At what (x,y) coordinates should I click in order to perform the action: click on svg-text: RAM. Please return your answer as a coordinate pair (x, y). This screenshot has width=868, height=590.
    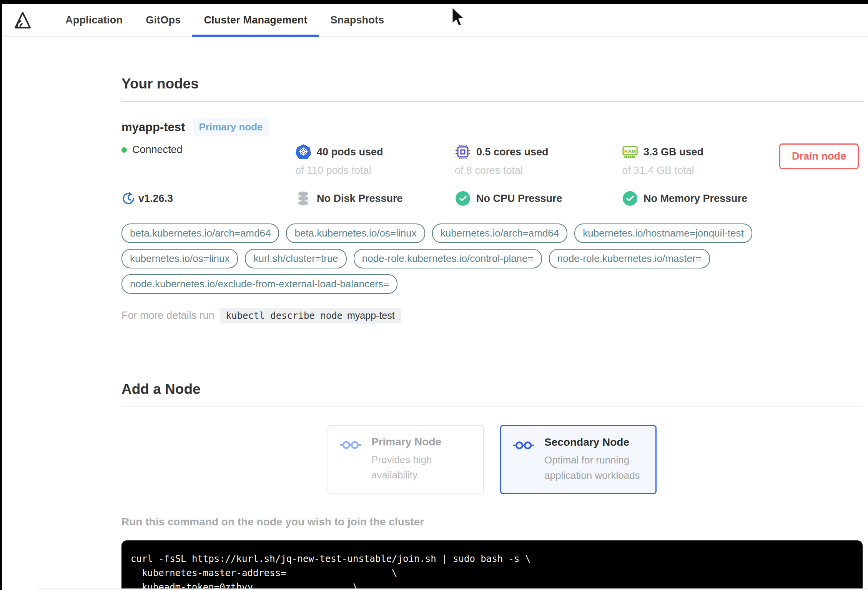
    Looking at the image, I should click on (630, 152).